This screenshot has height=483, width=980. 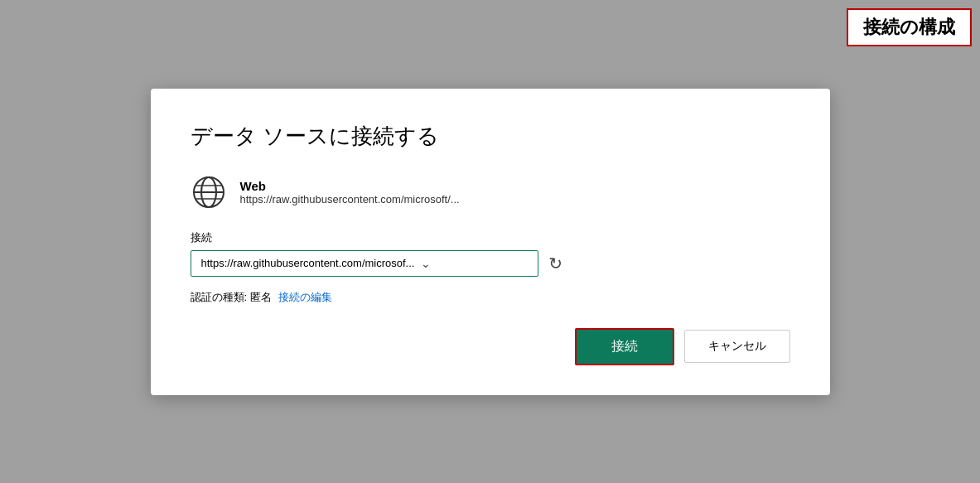 I want to click on auth-type-text: 認証の種類: 匿名, so click(x=231, y=297).